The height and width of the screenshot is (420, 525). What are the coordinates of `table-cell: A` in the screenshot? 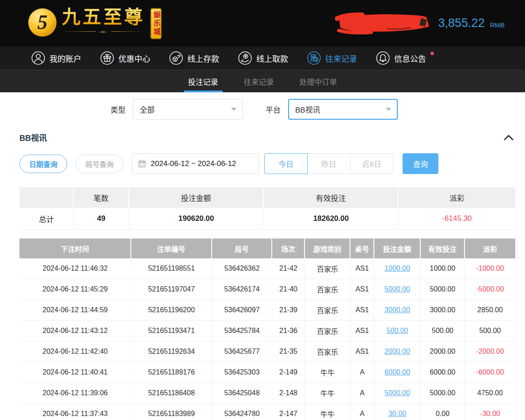 It's located at (362, 412).